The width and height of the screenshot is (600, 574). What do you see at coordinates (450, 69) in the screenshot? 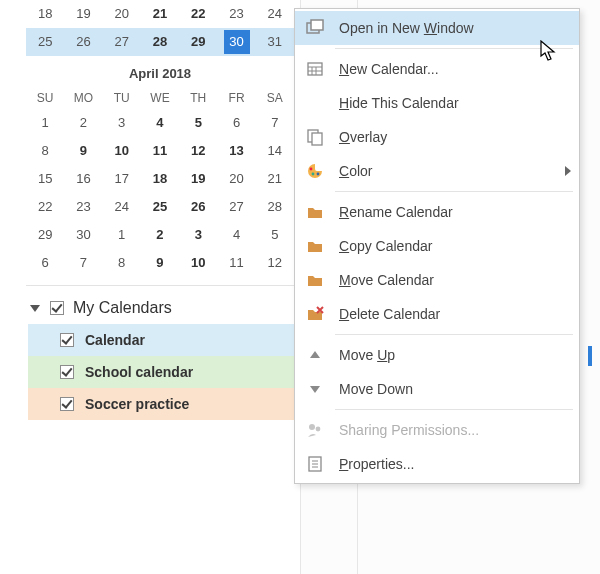
I see `menu-item-label: New Calendar...` at bounding box center [450, 69].